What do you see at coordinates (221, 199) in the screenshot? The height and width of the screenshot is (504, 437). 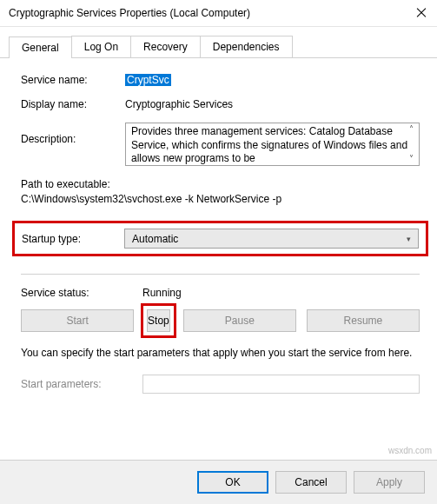 I see `path-value: C:\Windows\system32\svchost.exe -k Netwo…` at bounding box center [221, 199].